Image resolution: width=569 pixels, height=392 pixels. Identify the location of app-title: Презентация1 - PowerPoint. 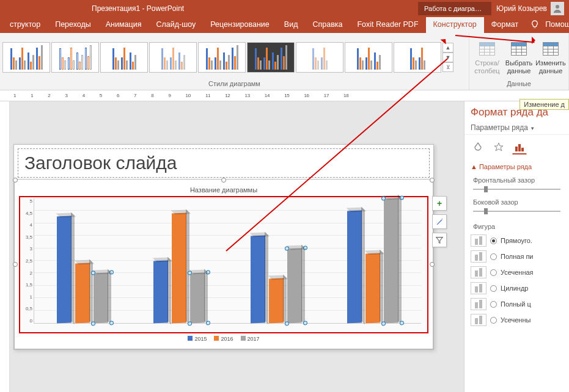
(138, 9).